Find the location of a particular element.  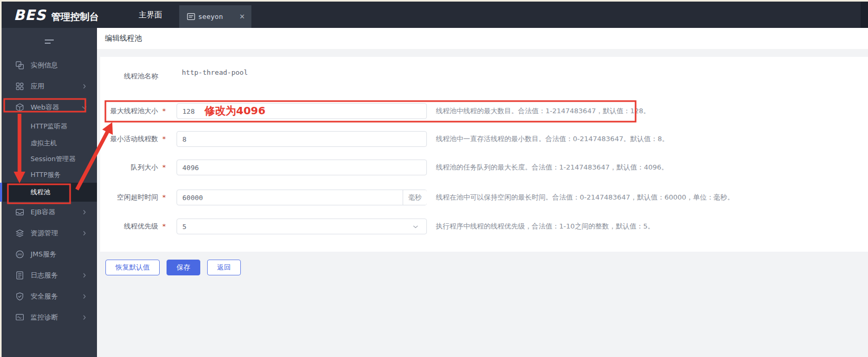

tab-seeyon: seeyon ✕ is located at coordinates (215, 17).